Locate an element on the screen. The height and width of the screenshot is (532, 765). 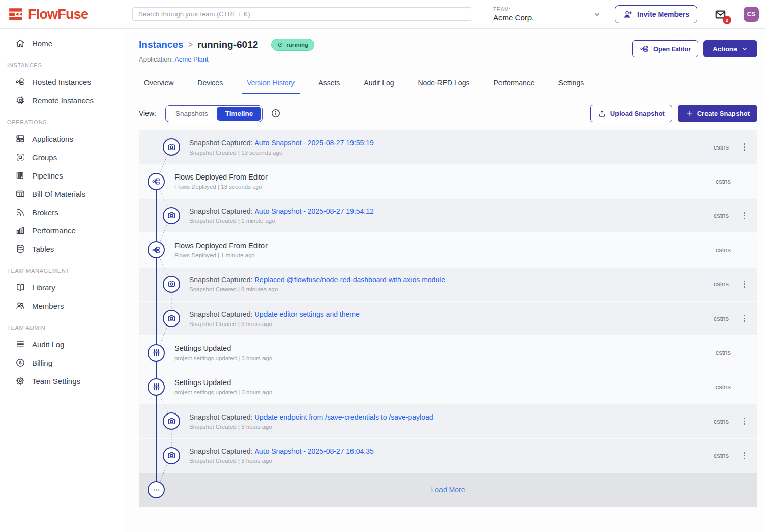
invite-members-button: Invite Members is located at coordinates (656, 14).